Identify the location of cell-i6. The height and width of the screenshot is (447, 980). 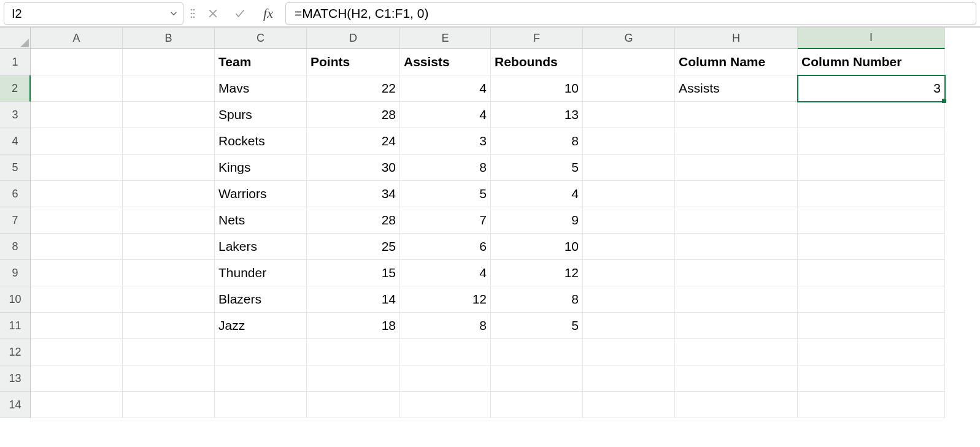
(871, 194).